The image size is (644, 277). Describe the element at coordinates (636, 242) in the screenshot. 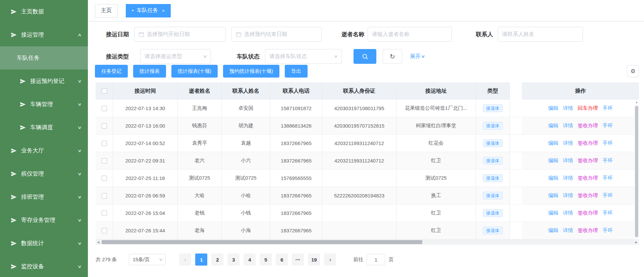

I see `scroll-right-icon: ▶` at that location.